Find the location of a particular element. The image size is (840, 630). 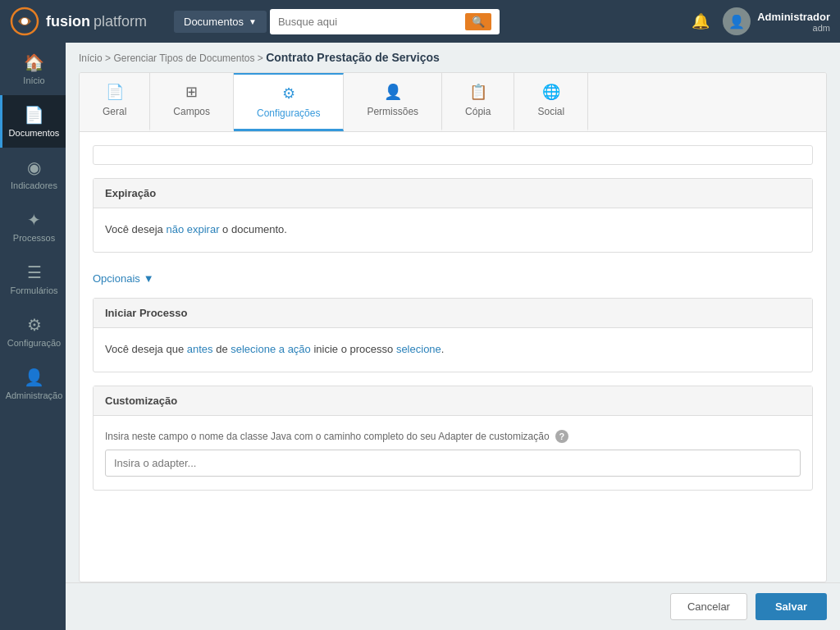

copia-tab-icon: 📋 is located at coordinates (478, 92).